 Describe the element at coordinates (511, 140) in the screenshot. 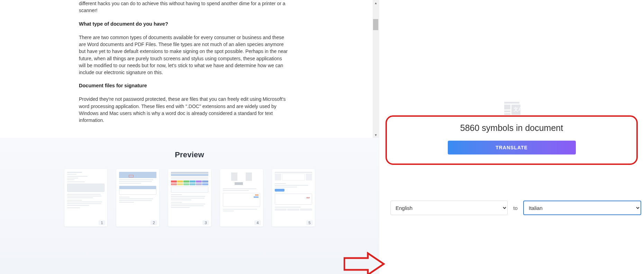

I see `translate-callout: 5860 symbols in document TRANSLATE` at that location.